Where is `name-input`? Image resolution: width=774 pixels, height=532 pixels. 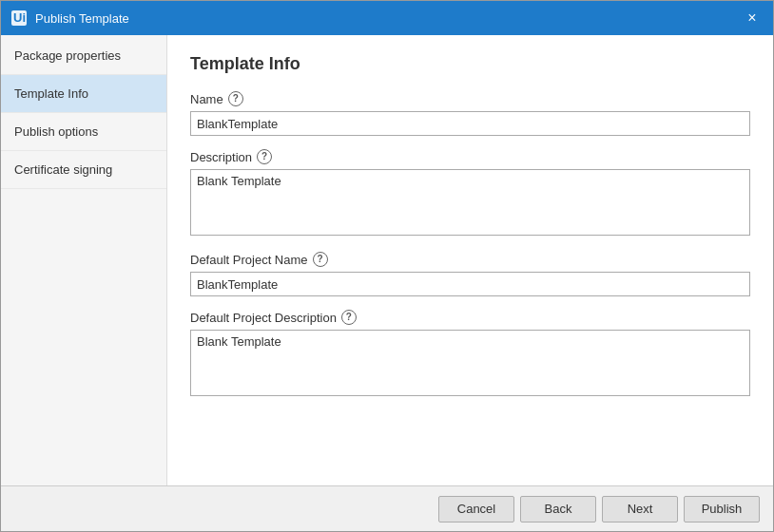 name-input is located at coordinates (470, 124).